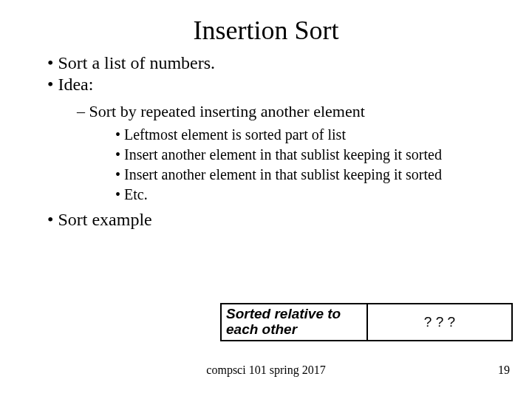 The width and height of the screenshot is (532, 399). I want to click on footer-page-number: 19, so click(504, 370).